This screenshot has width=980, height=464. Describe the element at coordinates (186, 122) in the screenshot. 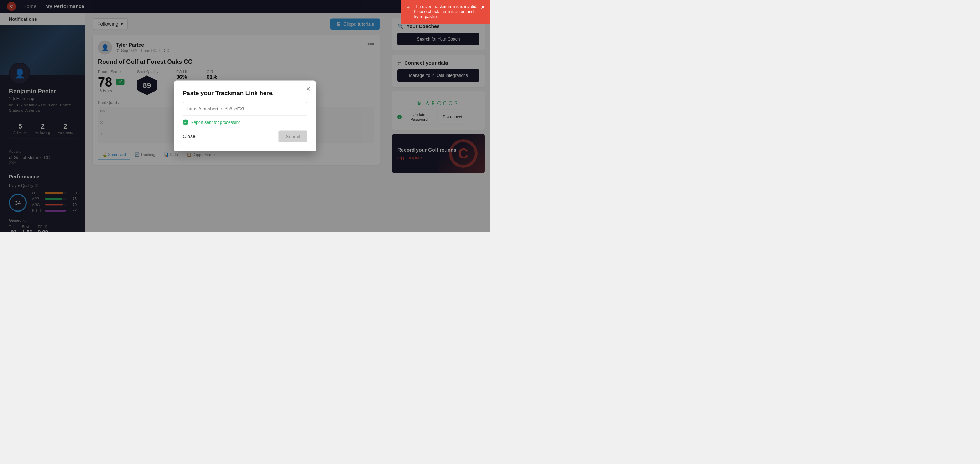

I see `success-check-icon: ✓` at that location.